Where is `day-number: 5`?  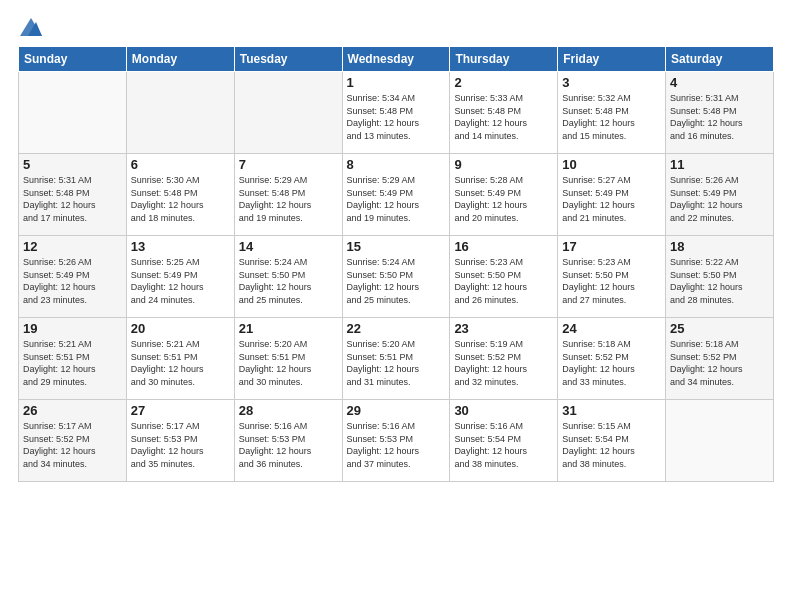 day-number: 5 is located at coordinates (72, 164).